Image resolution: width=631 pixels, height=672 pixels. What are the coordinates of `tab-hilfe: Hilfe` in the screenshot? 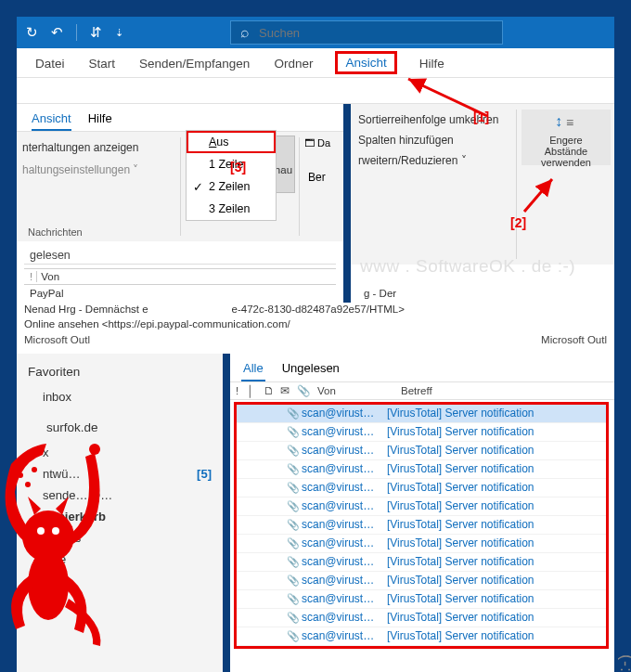 It's located at (432, 63).